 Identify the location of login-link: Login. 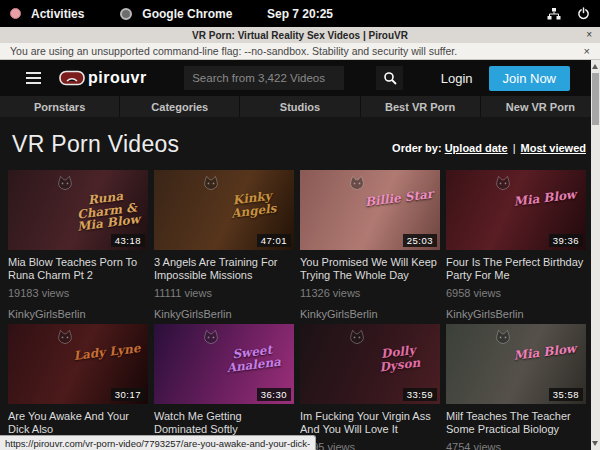
(457, 78).